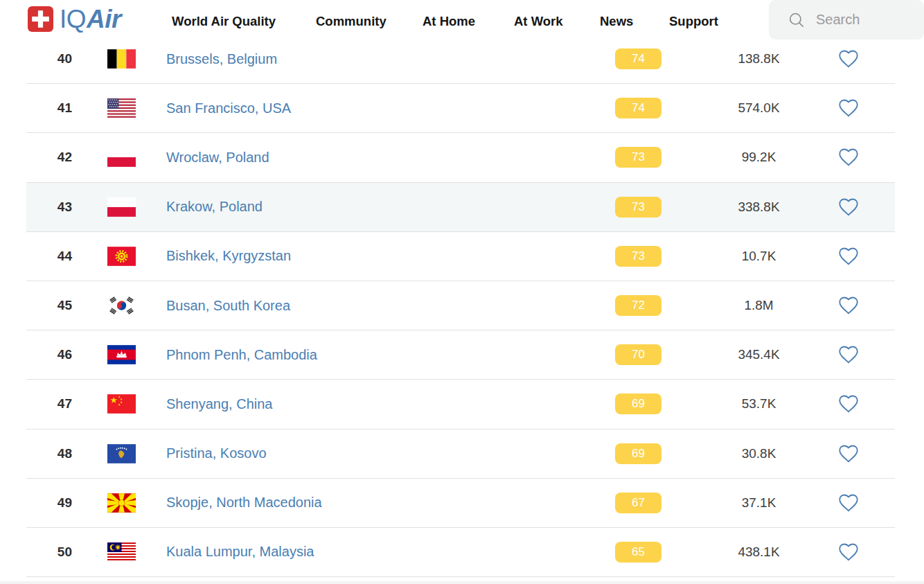 The width and height of the screenshot is (924, 584). Describe the element at coordinates (462, 583) in the screenshot. I see `bottom-divider` at that location.